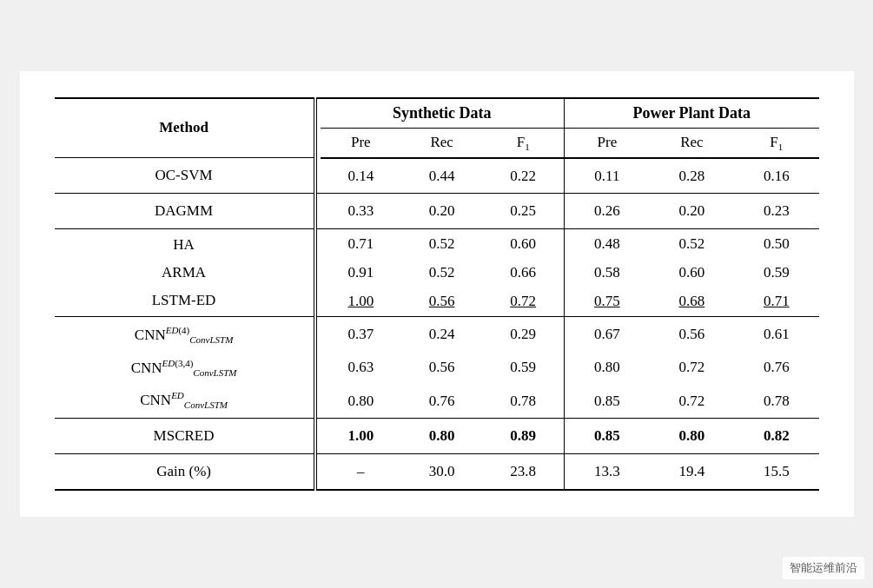  What do you see at coordinates (443, 113) in the screenshot?
I see `synthetic-header: Synthetic Data` at bounding box center [443, 113].